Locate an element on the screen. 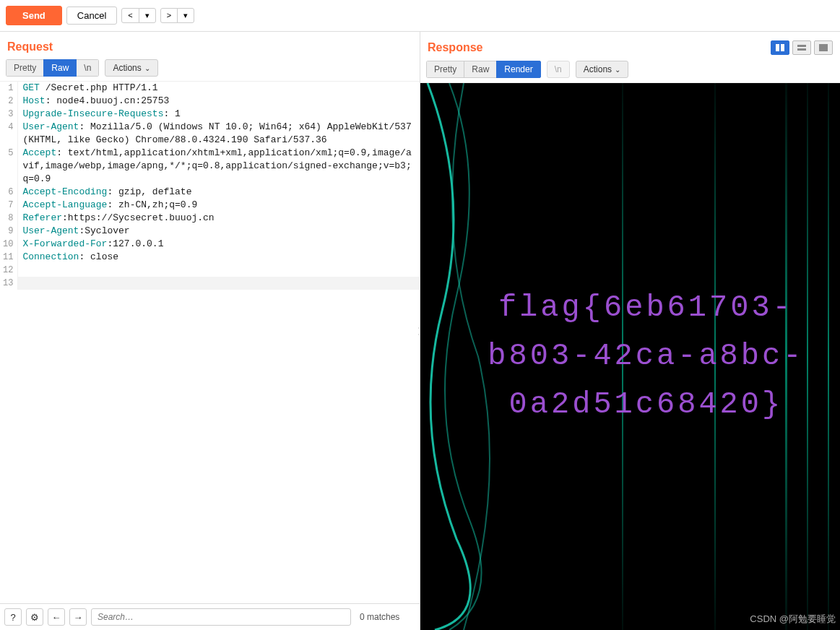 Image resolution: width=840 pixels, height=630 pixels. chevron-right-icon: > is located at coordinates (169, 16).